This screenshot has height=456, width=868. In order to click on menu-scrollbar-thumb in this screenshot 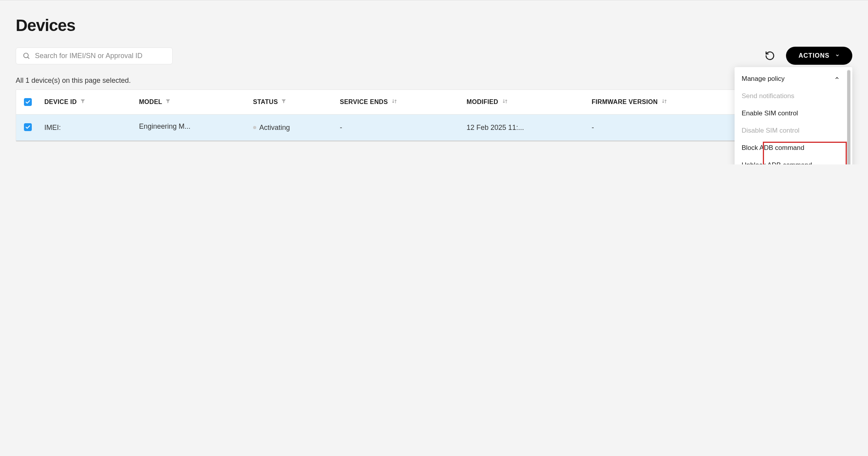, I will do `click(849, 117)`.